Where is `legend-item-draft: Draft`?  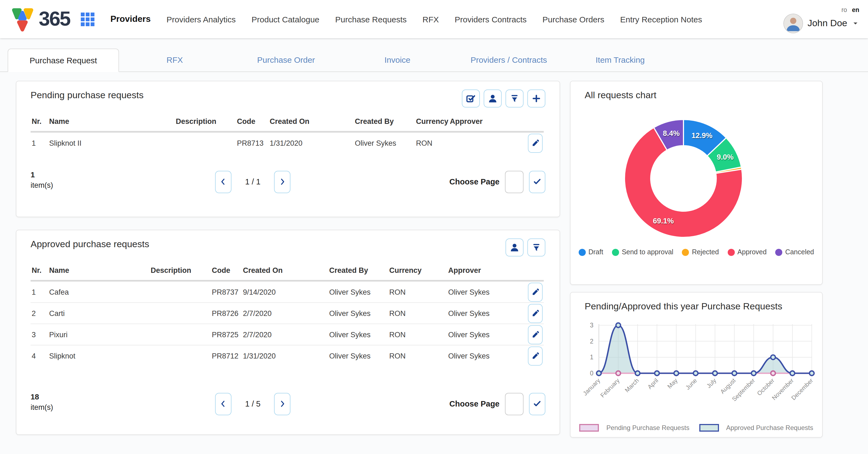 legend-item-draft: Draft is located at coordinates (591, 252).